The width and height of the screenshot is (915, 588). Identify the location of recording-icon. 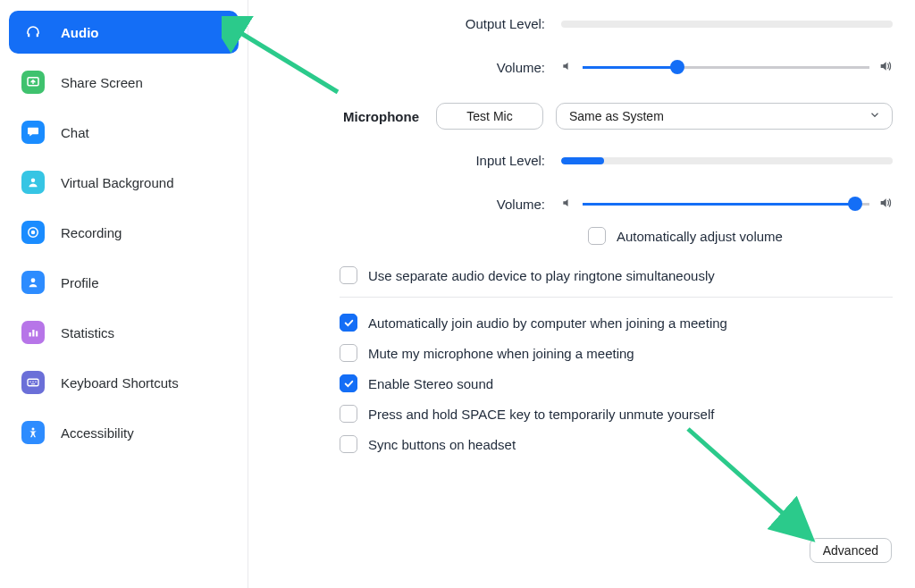
(33, 232).